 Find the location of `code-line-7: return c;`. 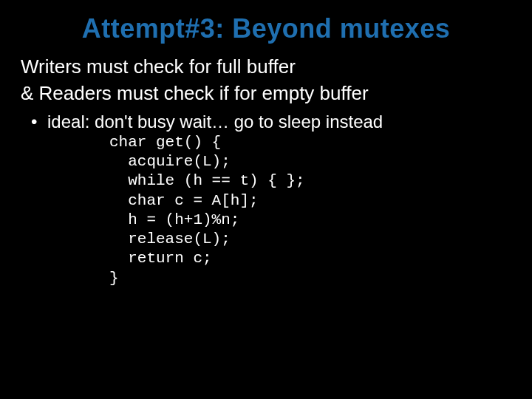

code-line-7: return c; is located at coordinates (161, 259).